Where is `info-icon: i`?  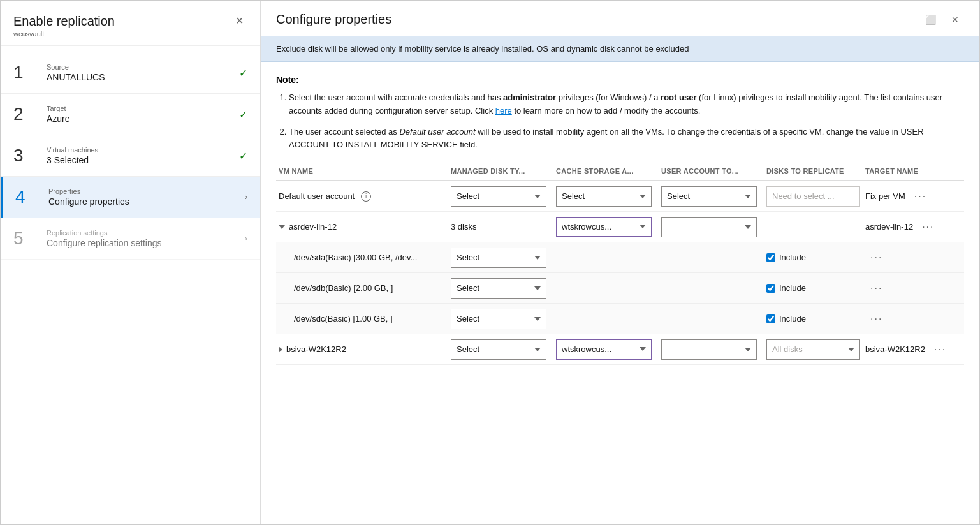 info-icon: i is located at coordinates (366, 196).